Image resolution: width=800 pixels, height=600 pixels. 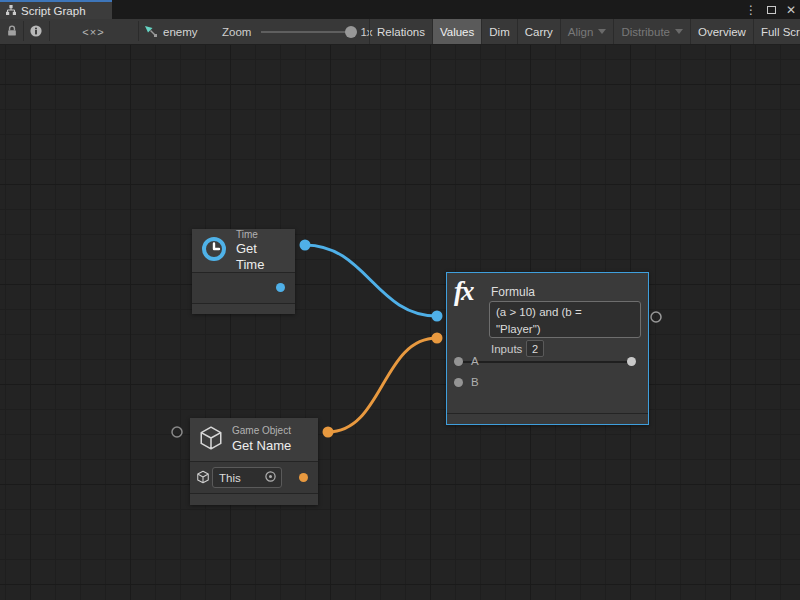 What do you see at coordinates (12, 32) in the screenshot?
I see `lock-icon` at bounding box center [12, 32].